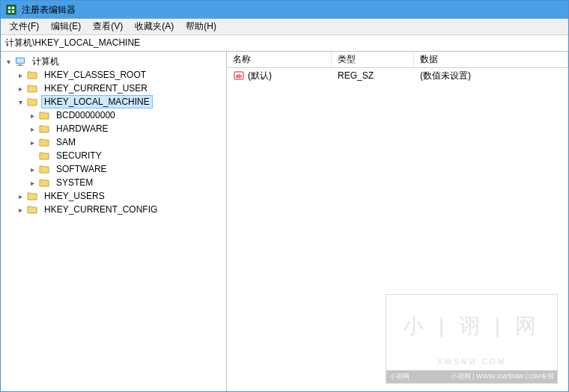 Image resolution: width=569 pixels, height=392 pixels. Describe the element at coordinates (66, 142) in the screenshot. I see `tree-label: SAM` at that location.